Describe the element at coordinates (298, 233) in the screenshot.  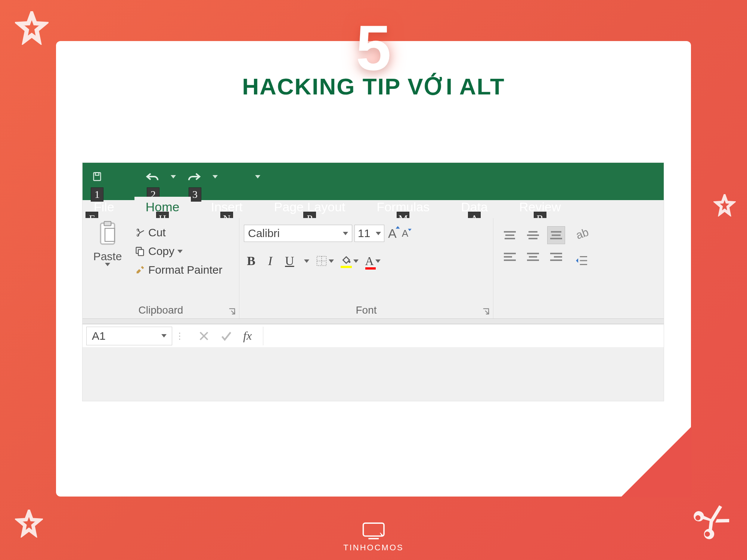
I see `font-name-dropdown: Calibri` at that location.